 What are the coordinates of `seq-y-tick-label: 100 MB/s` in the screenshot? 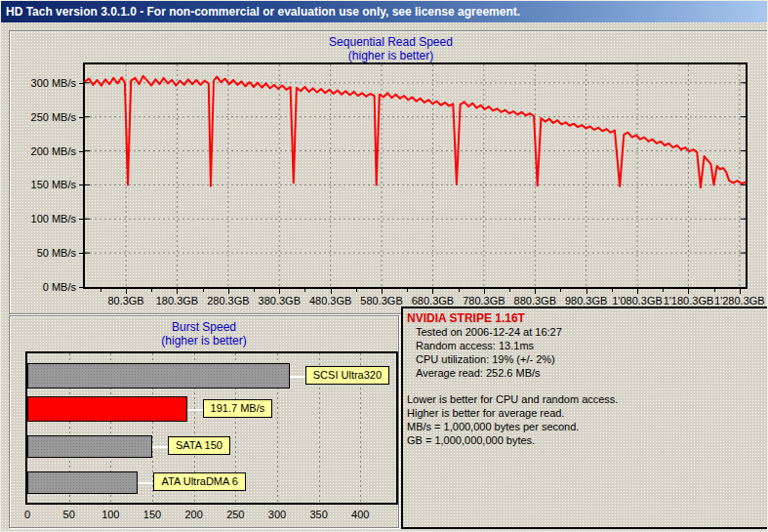 It's located at (43, 219).